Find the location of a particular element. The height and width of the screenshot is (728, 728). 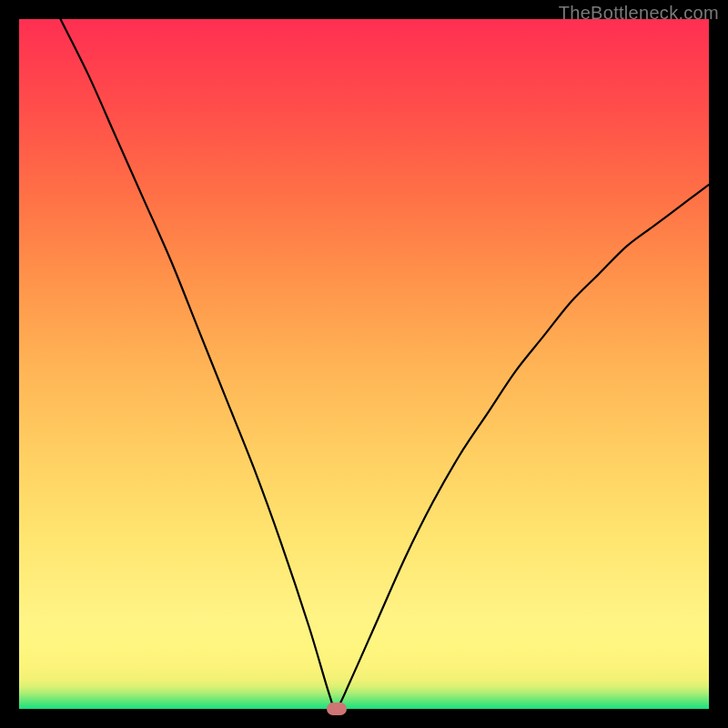

watermark-text: TheBottleneck.com is located at coordinates (639, 13).